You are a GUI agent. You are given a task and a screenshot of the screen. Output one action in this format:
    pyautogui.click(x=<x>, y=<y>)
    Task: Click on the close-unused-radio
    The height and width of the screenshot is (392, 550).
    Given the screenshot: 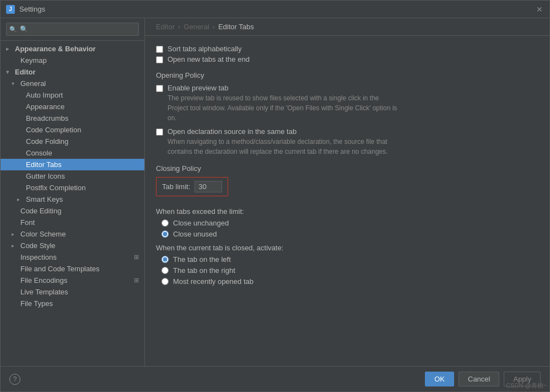 What is the action you would take?
    pyautogui.click(x=165, y=234)
    